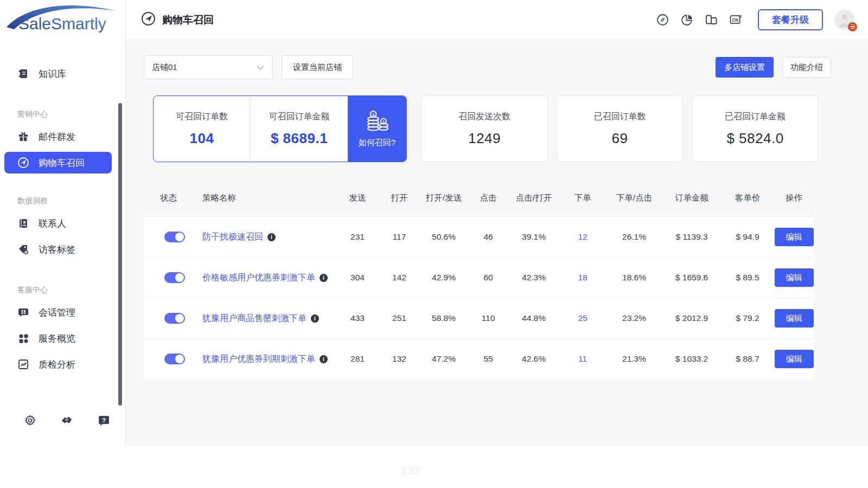 The height and width of the screenshot is (488, 868). What do you see at coordinates (634, 237) in the screenshot?
I see `cell-order-rate: 26.1%` at bounding box center [634, 237].